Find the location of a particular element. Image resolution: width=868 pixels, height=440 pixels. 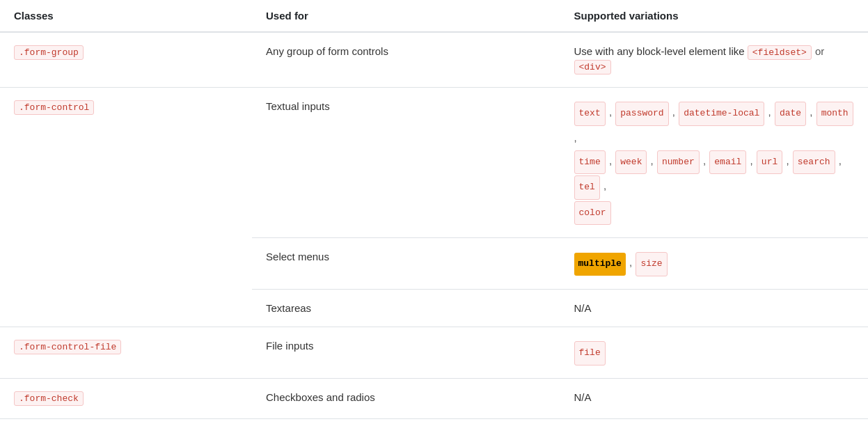

code-month: month is located at coordinates (835, 114).